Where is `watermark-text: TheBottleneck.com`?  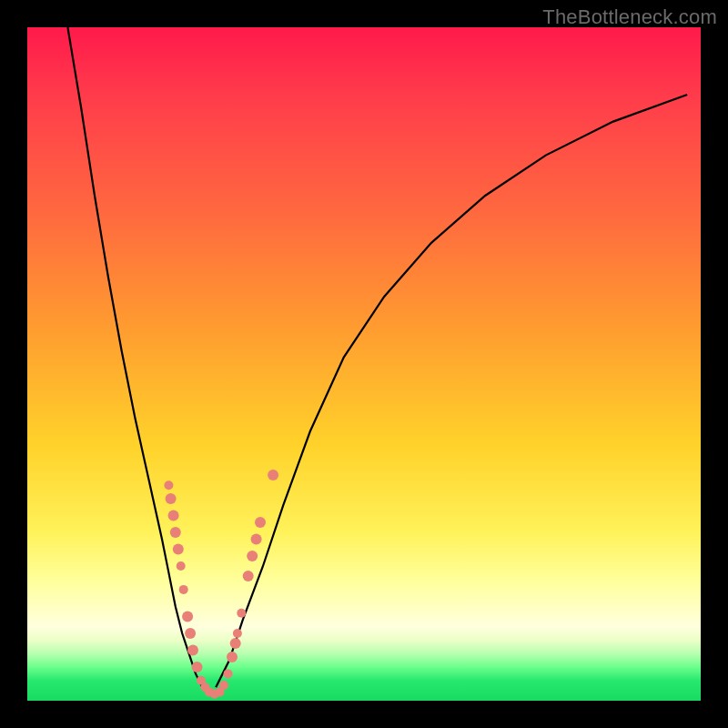 watermark-text: TheBottleneck.com is located at coordinates (630, 17).